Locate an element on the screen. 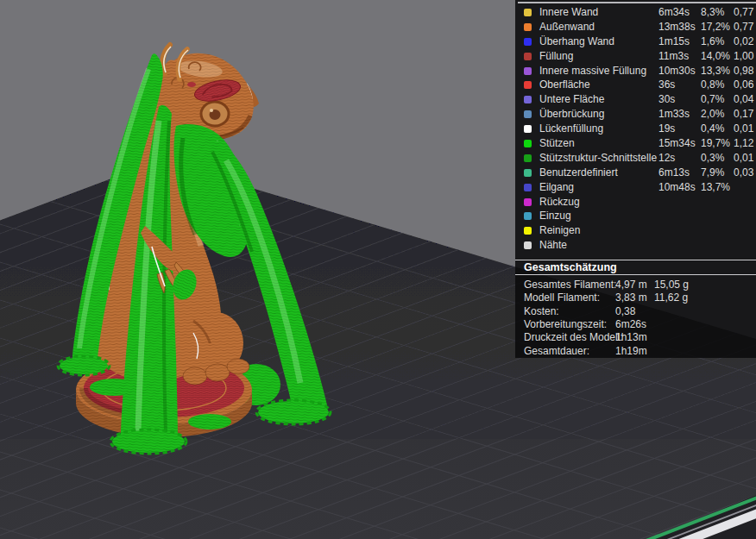  feature-label: Lückenfüllung is located at coordinates (599, 129).